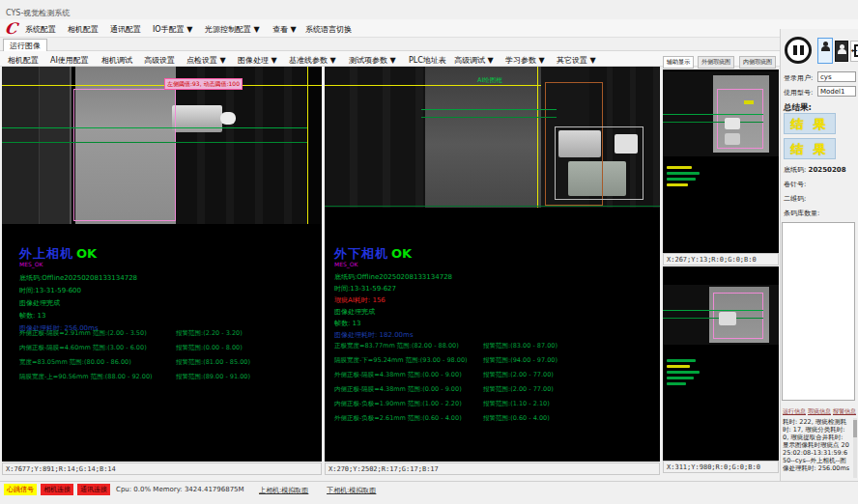 This screenshot has height=504, width=858. I want to click on measurement-alarm: 报警范围:(2.20 - 3.20), so click(209, 334).